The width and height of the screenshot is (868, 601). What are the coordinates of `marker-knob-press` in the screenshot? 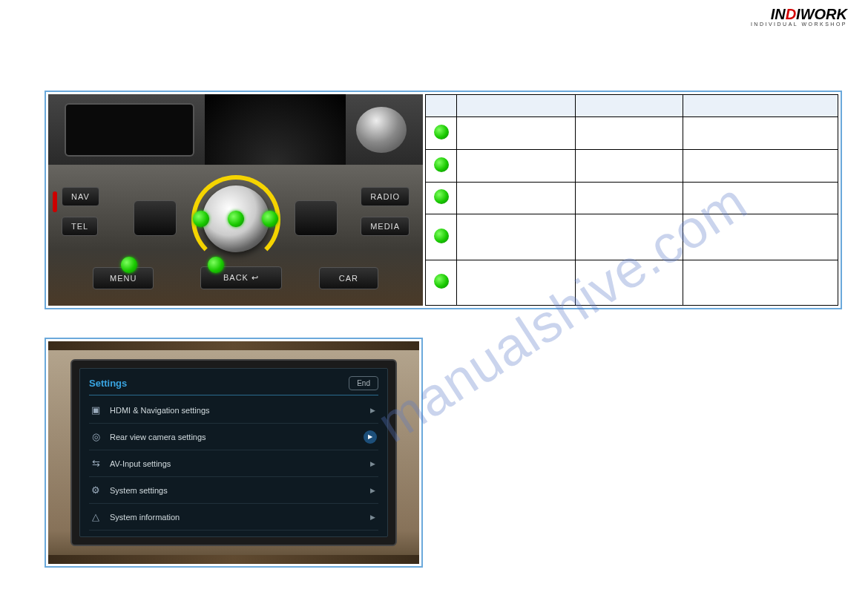 It's located at (236, 219).